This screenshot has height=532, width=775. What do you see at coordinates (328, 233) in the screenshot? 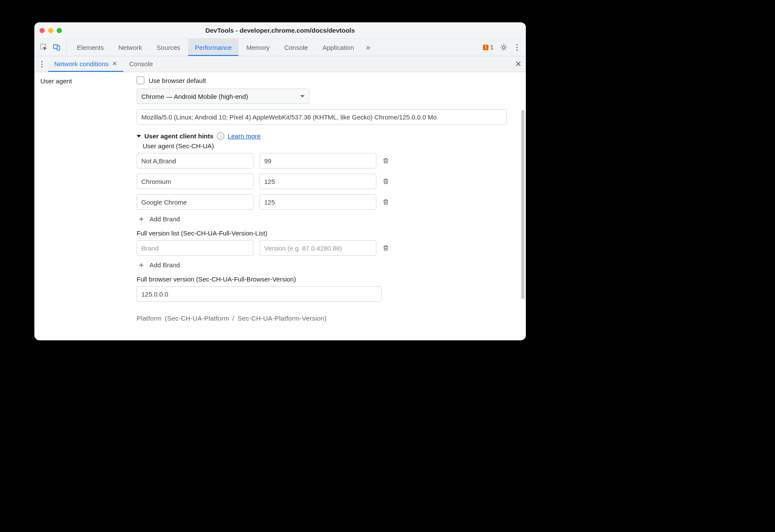
I see `full-version-list-label: Full version list (Sec-CH-UA-Full-Versio…` at bounding box center [328, 233].